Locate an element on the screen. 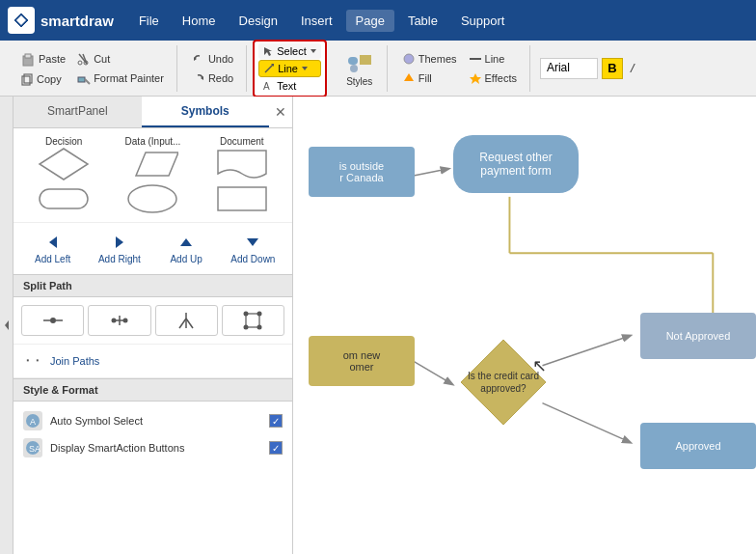 Image resolution: width=756 pixels, height=554 pixels. collapse-panel-button is located at coordinates (7, 325).